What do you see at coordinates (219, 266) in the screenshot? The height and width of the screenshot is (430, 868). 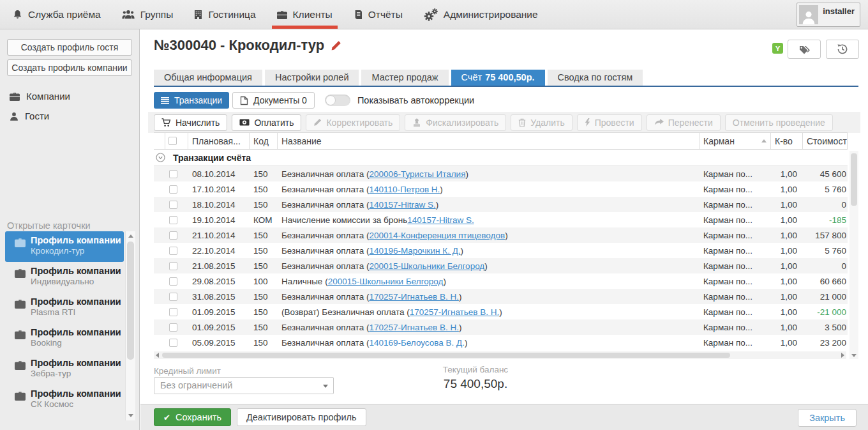 I see `cell-date: 21.08.2015` at bounding box center [219, 266].